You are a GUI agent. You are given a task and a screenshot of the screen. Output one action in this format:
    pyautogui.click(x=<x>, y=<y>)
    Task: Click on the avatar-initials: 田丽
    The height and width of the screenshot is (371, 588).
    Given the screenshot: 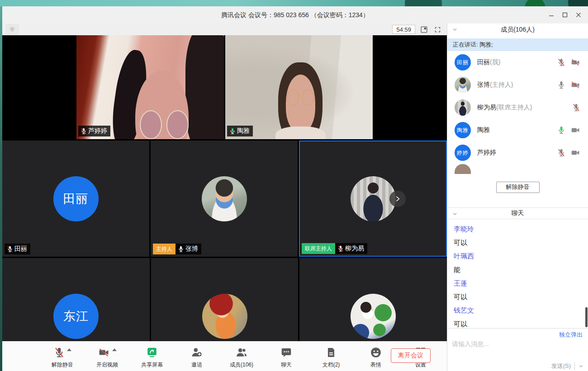 What is the action you would take?
    pyautogui.click(x=76, y=199)
    